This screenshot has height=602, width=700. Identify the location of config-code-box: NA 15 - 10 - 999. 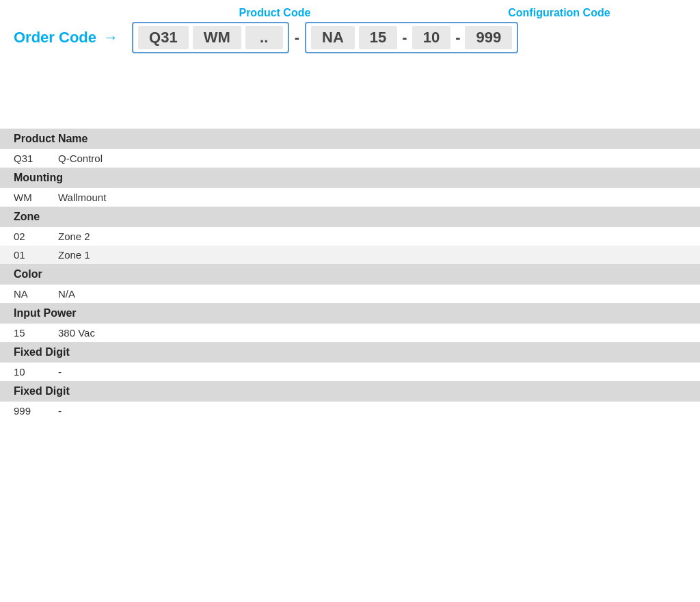
(412, 38).